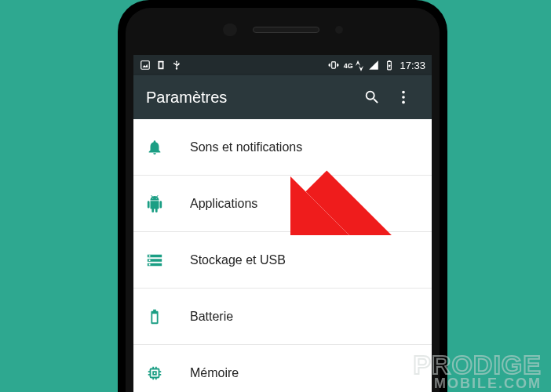  What do you see at coordinates (177, 65) in the screenshot?
I see `usb-notification-icon` at bounding box center [177, 65].